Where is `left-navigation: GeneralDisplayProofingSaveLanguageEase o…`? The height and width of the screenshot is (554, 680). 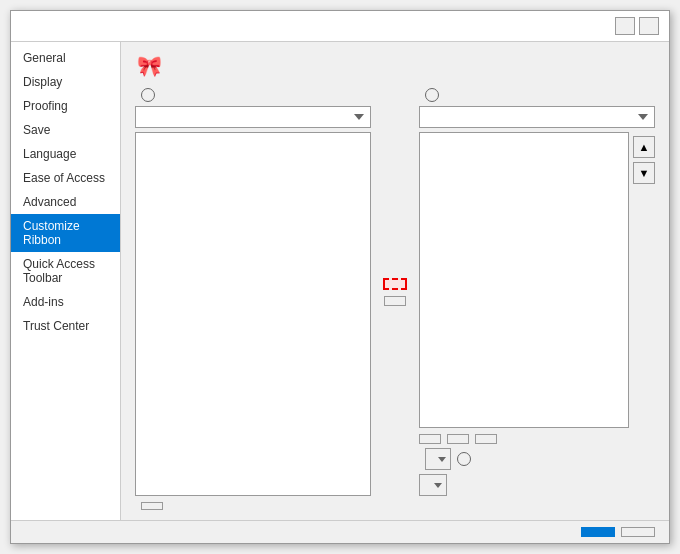
left-navigation: GeneralDisplayProofingSaveLanguageEase o… is located at coordinates (66, 281).